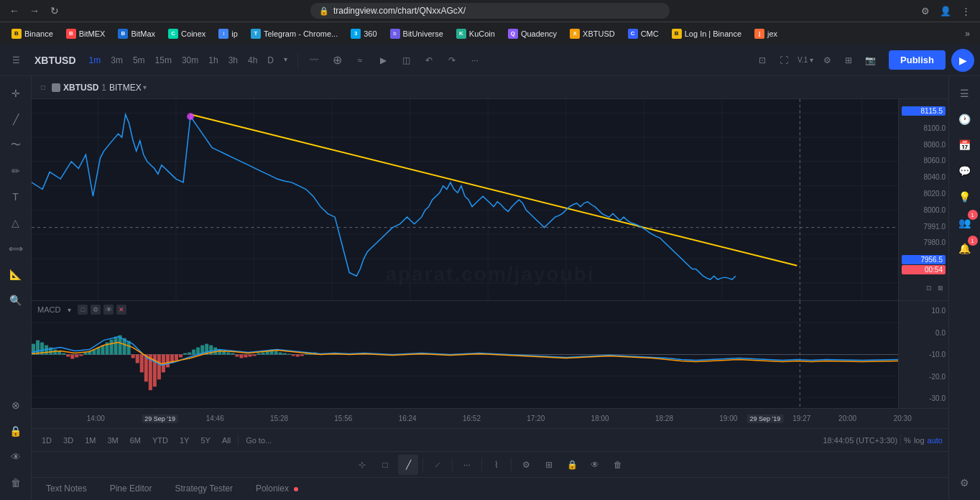 Image resolution: width=980 pixels, height=500 pixels. I want to click on crosshair-tool: ✛, so click(16, 93).